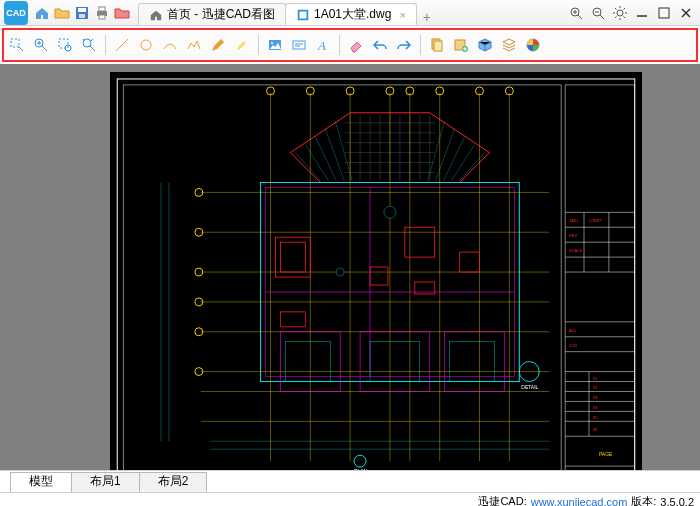 The height and width of the screenshot is (506, 700). What do you see at coordinates (533, 45) in the screenshot?
I see `color-wheel-icon` at bounding box center [533, 45].